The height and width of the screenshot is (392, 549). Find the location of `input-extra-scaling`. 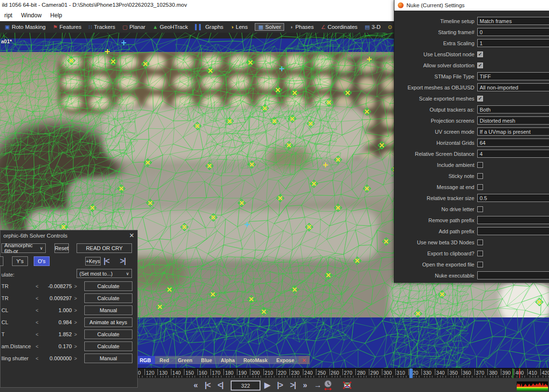

input-extra-scaling is located at coordinates (513, 43).